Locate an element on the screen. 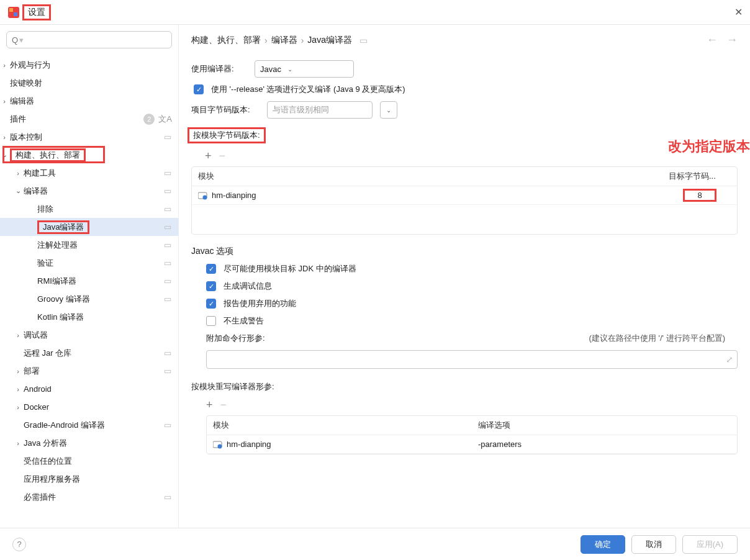  sidebar-item: 验证▭ is located at coordinates (89, 263).